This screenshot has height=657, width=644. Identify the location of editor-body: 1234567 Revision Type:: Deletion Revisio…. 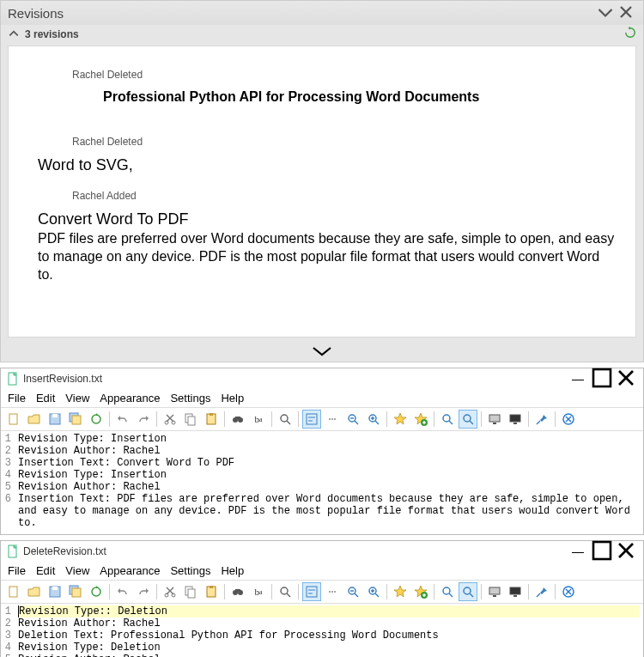
(322, 630).